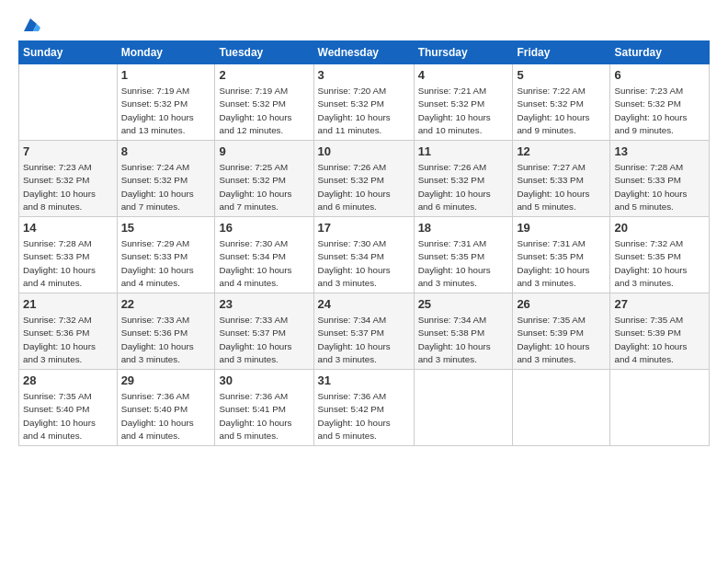 This screenshot has height=563, width=728. I want to click on weekday-header: Sunday, so click(68, 53).